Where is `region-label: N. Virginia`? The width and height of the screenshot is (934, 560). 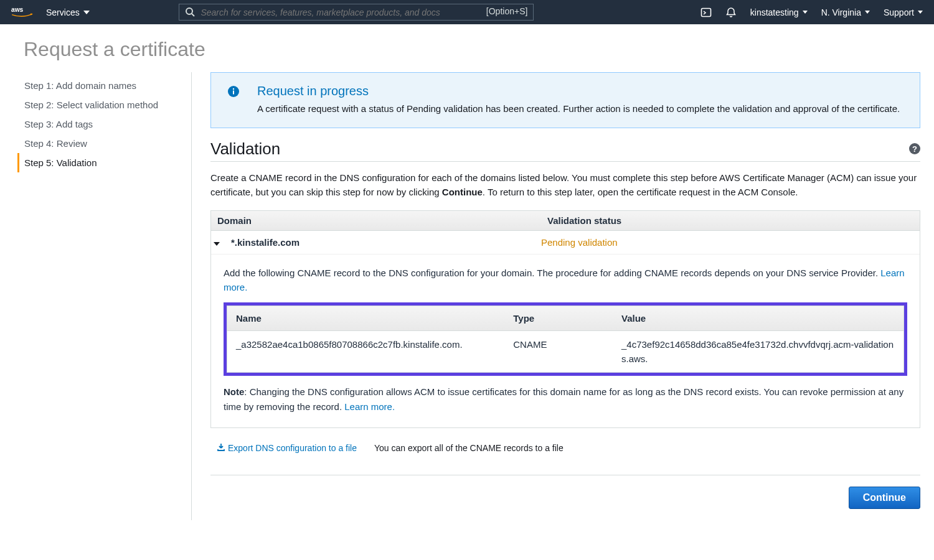 region-label: N. Virginia is located at coordinates (841, 12).